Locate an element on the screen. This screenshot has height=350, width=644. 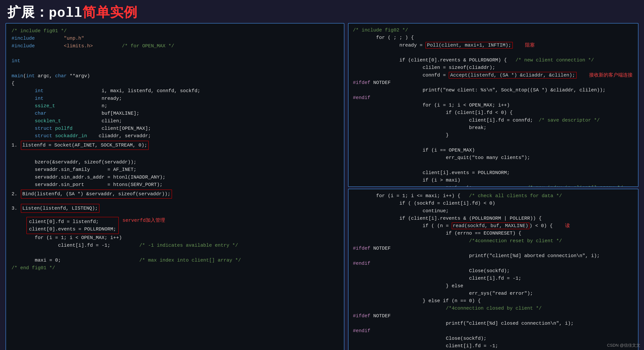
step-1-line: 1. listenfd = Socket(AF_INET, SOCK_STREA… is located at coordinates (175, 145).